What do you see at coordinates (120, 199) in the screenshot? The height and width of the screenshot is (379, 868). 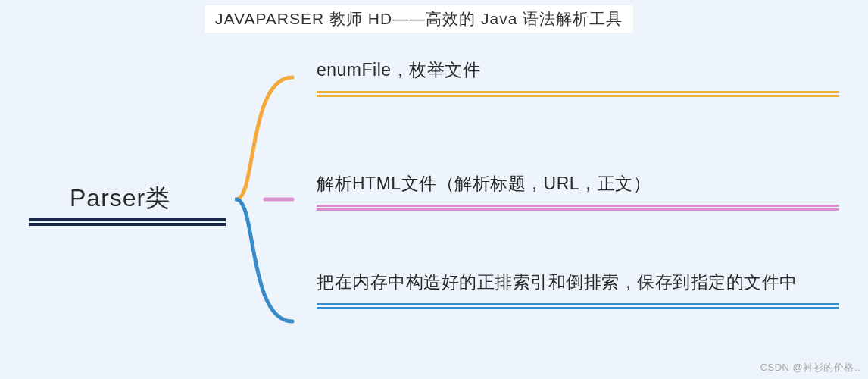 I see `root-node-label: Parser类` at bounding box center [120, 199].